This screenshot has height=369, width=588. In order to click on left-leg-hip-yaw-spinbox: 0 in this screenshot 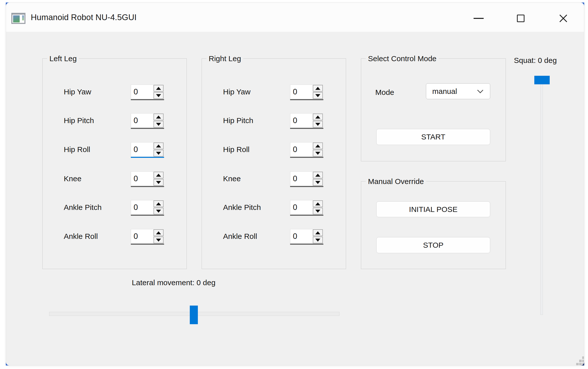, I will do `click(147, 92)`.